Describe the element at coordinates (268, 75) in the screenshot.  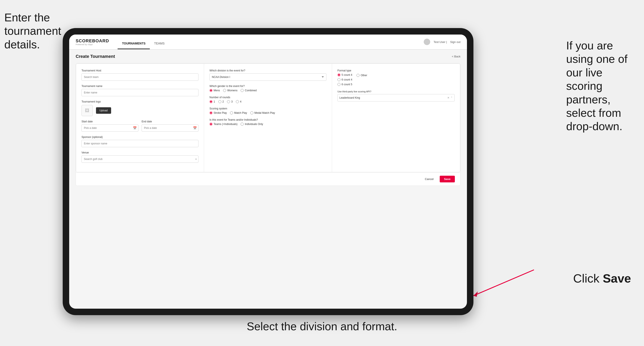
I see `division-group: Which division is the event for? NCAA Di…` at that location.